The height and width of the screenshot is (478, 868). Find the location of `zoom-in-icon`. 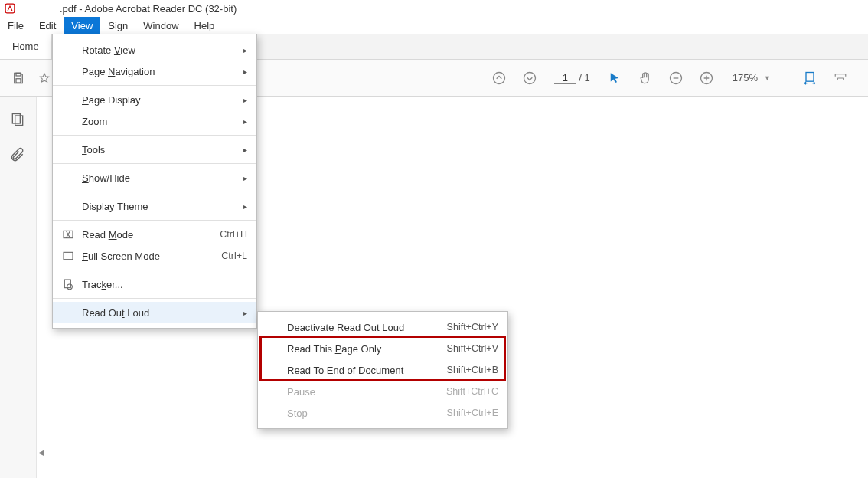

zoom-in-icon is located at coordinates (706, 78).